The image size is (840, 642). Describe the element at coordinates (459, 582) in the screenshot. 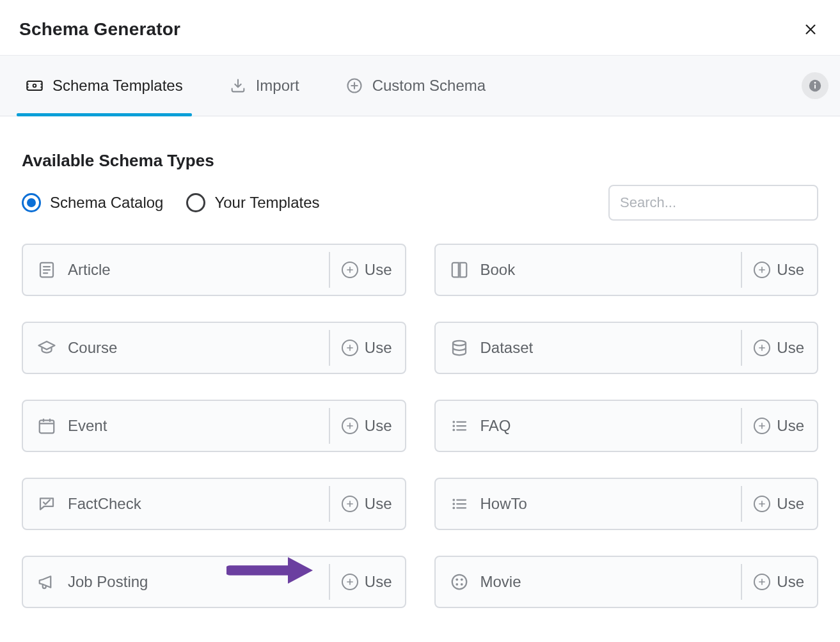

I see `movie-icon` at that location.